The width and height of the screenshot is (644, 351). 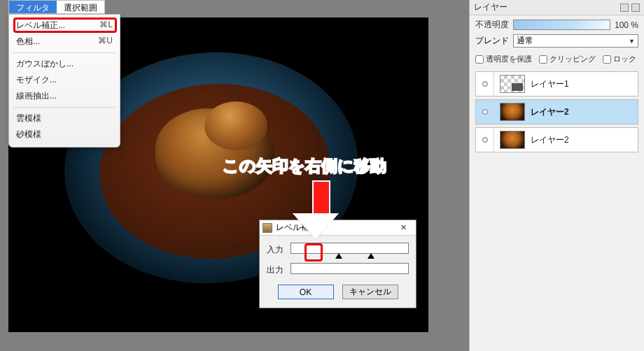 I want to click on menuitem-gaussian: ガウスぼかし..., so click(x=64, y=64).